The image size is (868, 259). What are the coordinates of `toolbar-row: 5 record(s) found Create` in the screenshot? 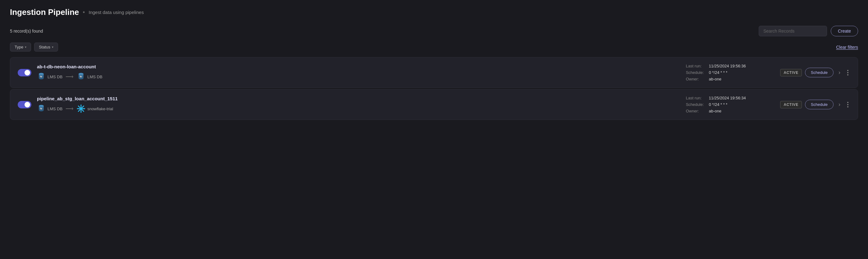 It's located at (434, 31).